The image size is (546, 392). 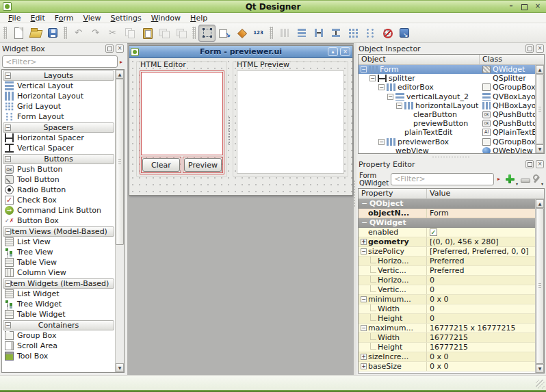 What do you see at coordinates (59, 220) in the screenshot?
I see `widget-item-button-box: ✓✗Button Box` at bounding box center [59, 220].